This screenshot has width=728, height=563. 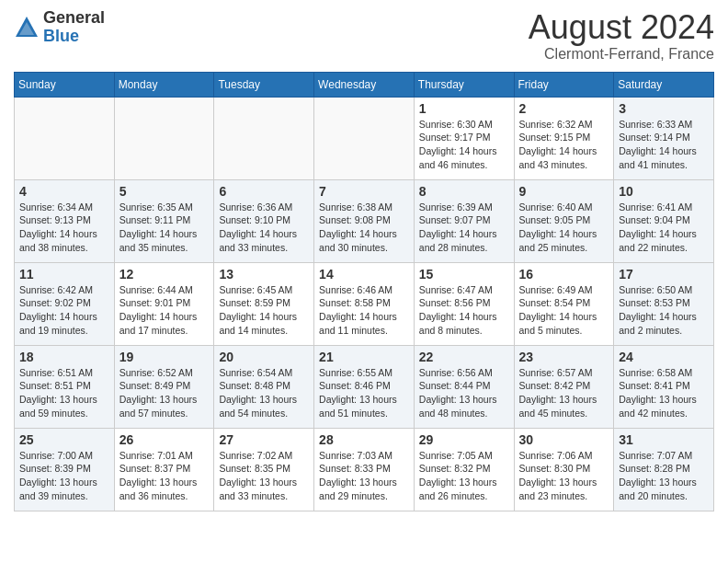 I want to click on calendar-cell: 26Sunrise: 7:01 AM Sunset: 8:37 PM Dayli…, so click(x=164, y=469).